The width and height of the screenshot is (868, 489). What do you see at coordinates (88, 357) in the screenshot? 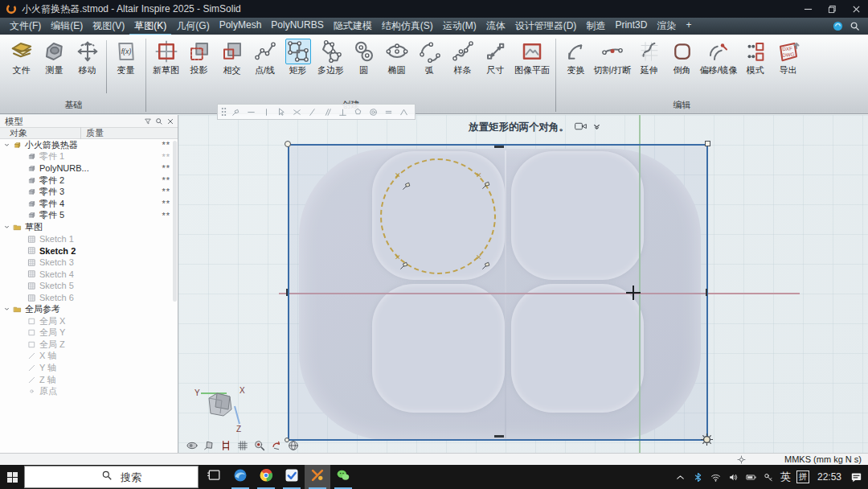
I see `tree-row: X 轴` at bounding box center [88, 357].